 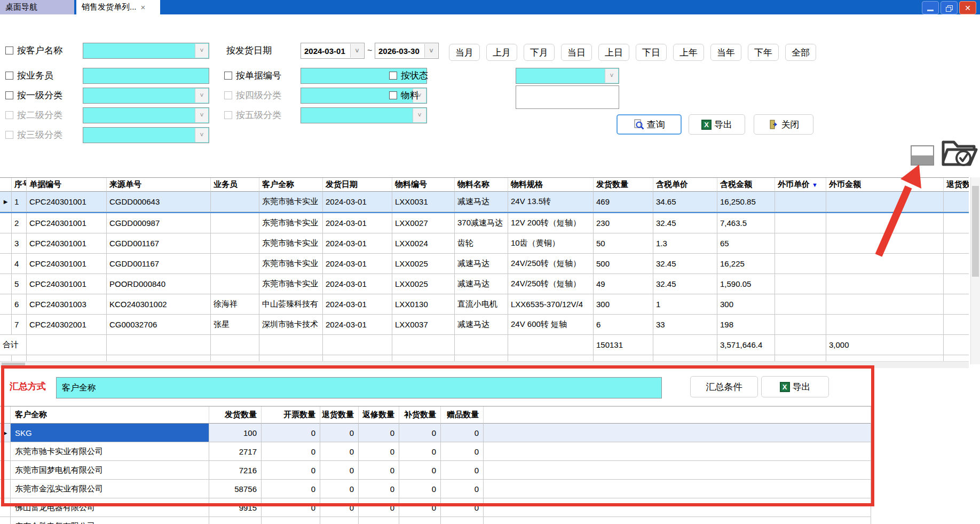 I want to click on column-header-foreign_price: 外币单价▼, so click(x=801, y=185).